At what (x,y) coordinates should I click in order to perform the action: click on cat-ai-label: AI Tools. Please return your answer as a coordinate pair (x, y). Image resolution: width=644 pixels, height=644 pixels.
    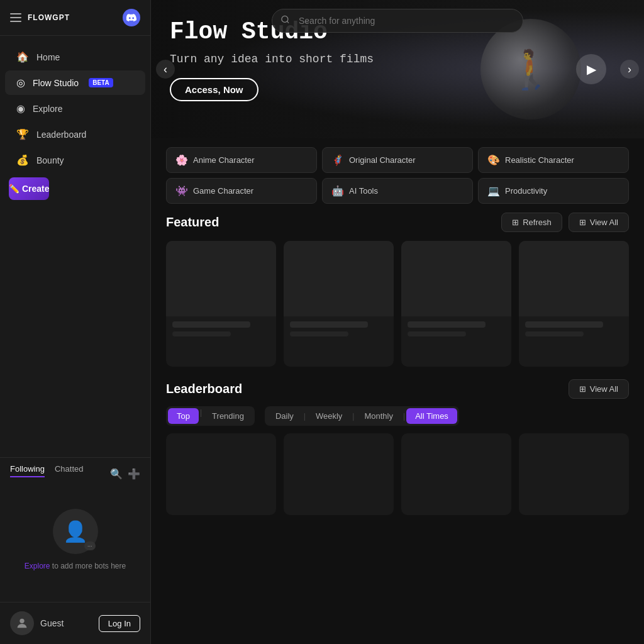
    Looking at the image, I should click on (364, 191).